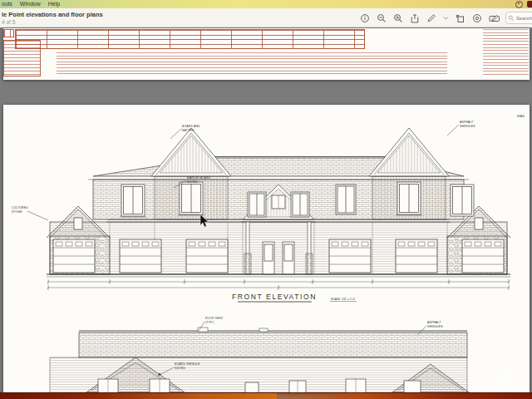 This screenshot has width=532, height=399. I want to click on drawing-title-block: FRONT ELEVATION SCALE: 1/4" = 1'-0", so click(294, 298).